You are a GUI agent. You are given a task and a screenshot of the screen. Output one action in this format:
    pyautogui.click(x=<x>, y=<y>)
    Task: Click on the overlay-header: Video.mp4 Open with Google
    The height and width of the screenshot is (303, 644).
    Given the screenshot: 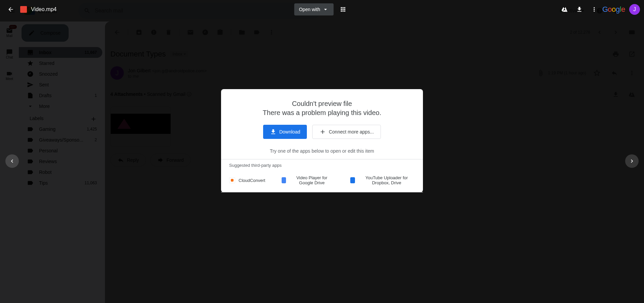 What is the action you would take?
    pyautogui.click(x=322, y=9)
    